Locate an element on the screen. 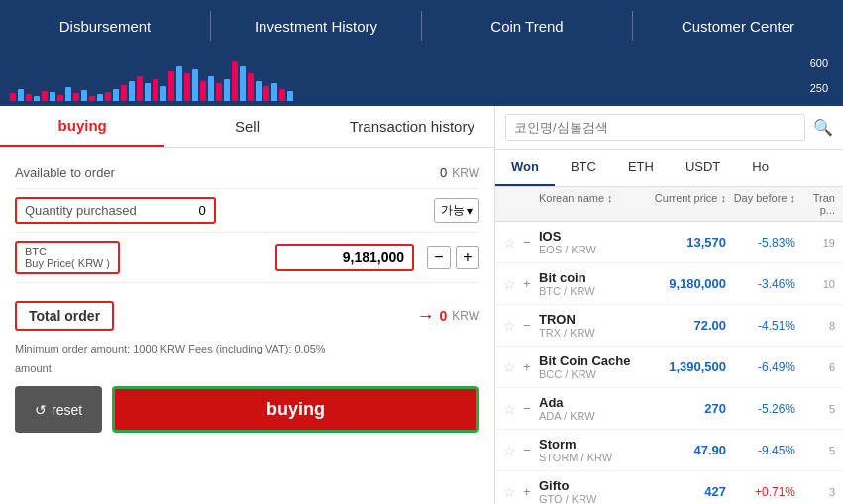 This screenshot has width=843, height=504. header-name: Korean name ↕ is located at coordinates (588, 204).